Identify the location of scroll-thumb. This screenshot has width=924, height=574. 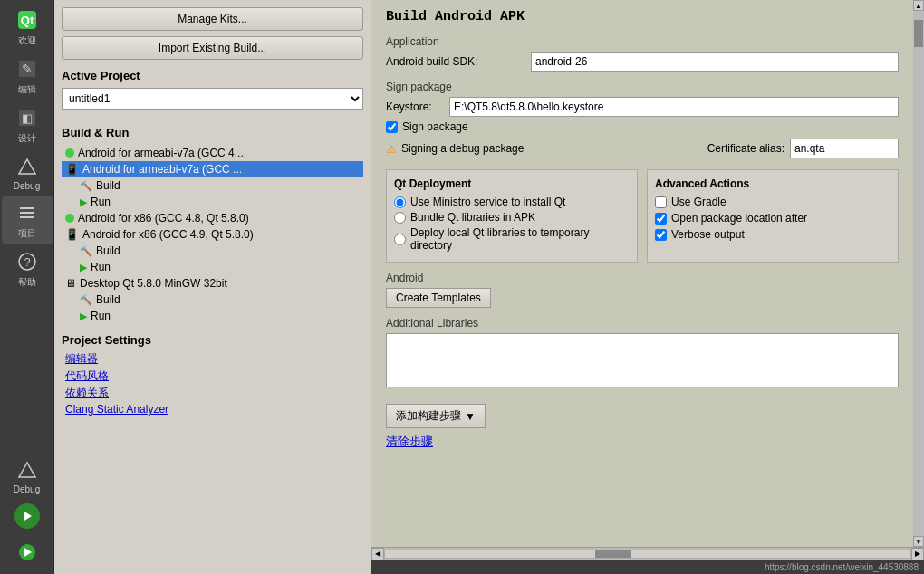
(919, 33).